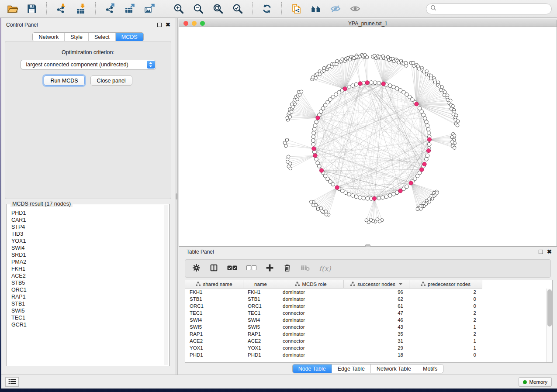 The width and height of the screenshot is (557, 392). What do you see at coordinates (377, 299) in the screenshot?
I see `cell-successor_nodes: 62` at bounding box center [377, 299].